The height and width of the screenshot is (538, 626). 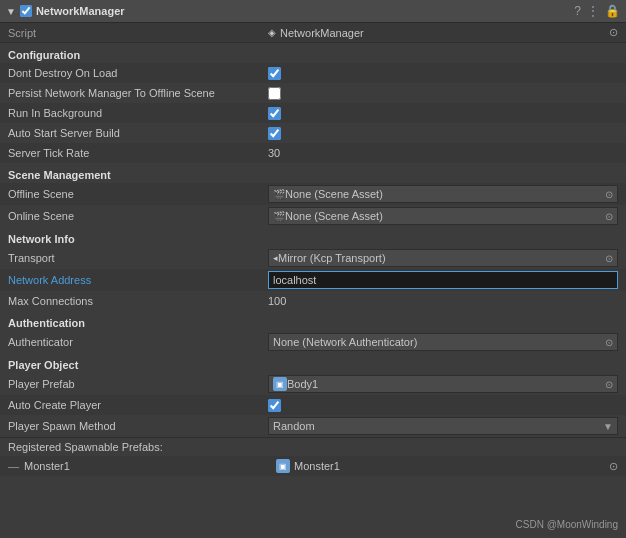 What do you see at coordinates (313, 301) in the screenshot?
I see `row-max-connections: Max Connections 100` at bounding box center [313, 301].